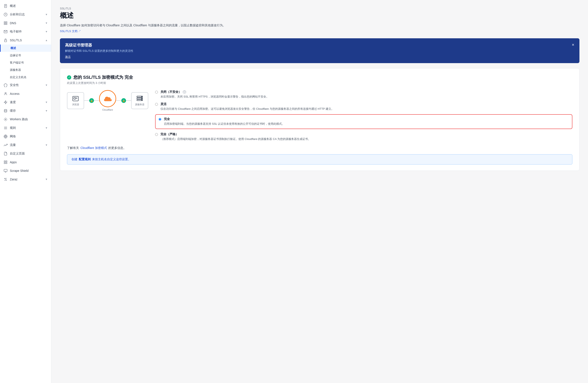 The width and height of the screenshot is (588, 383). What do you see at coordinates (26, 136) in the screenshot?
I see `sidebar-item-network: 网络` at bounding box center [26, 136].